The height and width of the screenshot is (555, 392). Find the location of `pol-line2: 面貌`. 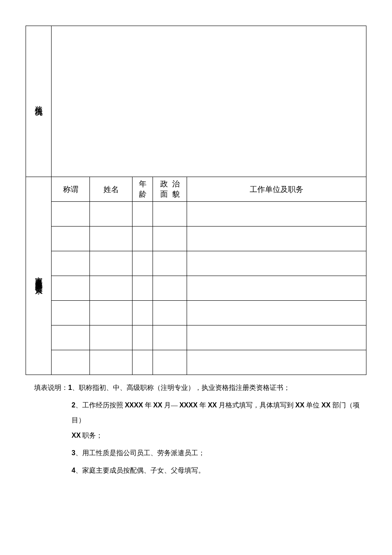

pol-line2: 面貌 is located at coordinates (170, 195).